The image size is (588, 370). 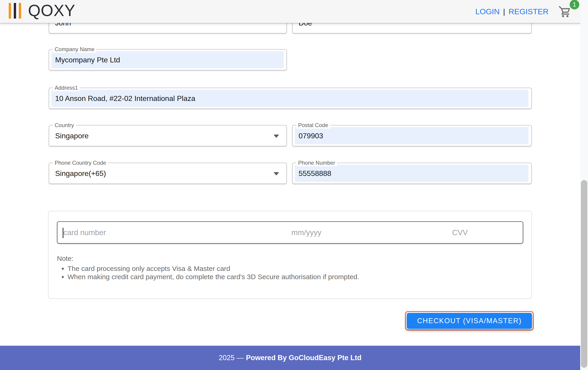 What do you see at coordinates (208, 273) in the screenshot?
I see `note-list: The card processing only accepts Visa & …` at bounding box center [208, 273].